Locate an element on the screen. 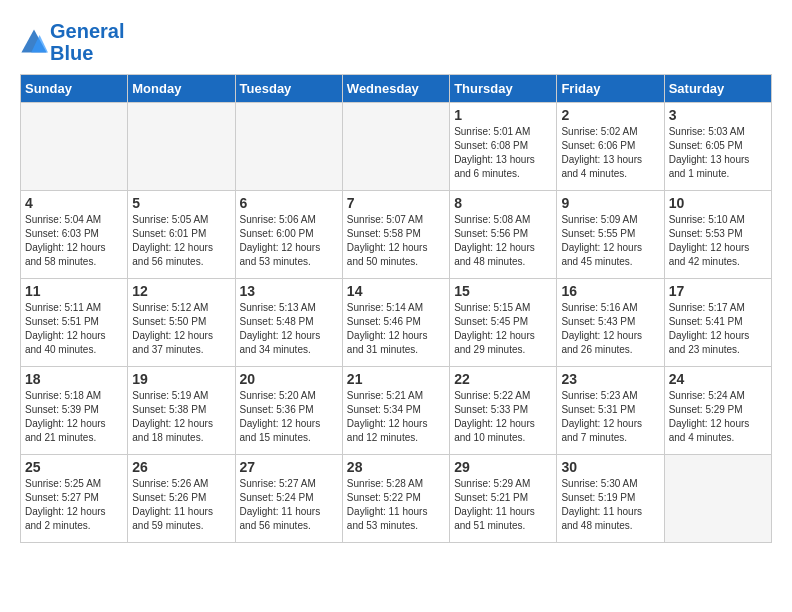 This screenshot has height=612, width=792. cell-info: Sunrise: 5:01 AM Sunset: 6:08 PM Dayligh… is located at coordinates (503, 153).